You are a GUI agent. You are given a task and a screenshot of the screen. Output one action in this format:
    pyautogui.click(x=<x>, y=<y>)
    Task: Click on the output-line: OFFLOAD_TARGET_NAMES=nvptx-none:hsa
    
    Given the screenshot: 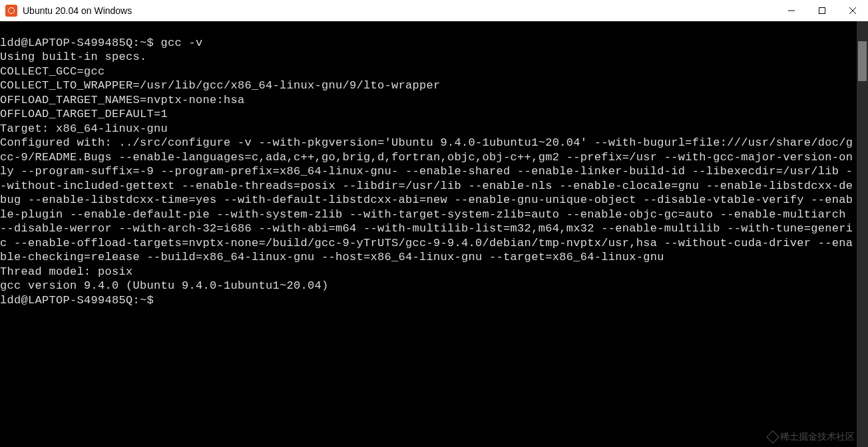 What is the action you would take?
    pyautogui.click(x=122, y=100)
    